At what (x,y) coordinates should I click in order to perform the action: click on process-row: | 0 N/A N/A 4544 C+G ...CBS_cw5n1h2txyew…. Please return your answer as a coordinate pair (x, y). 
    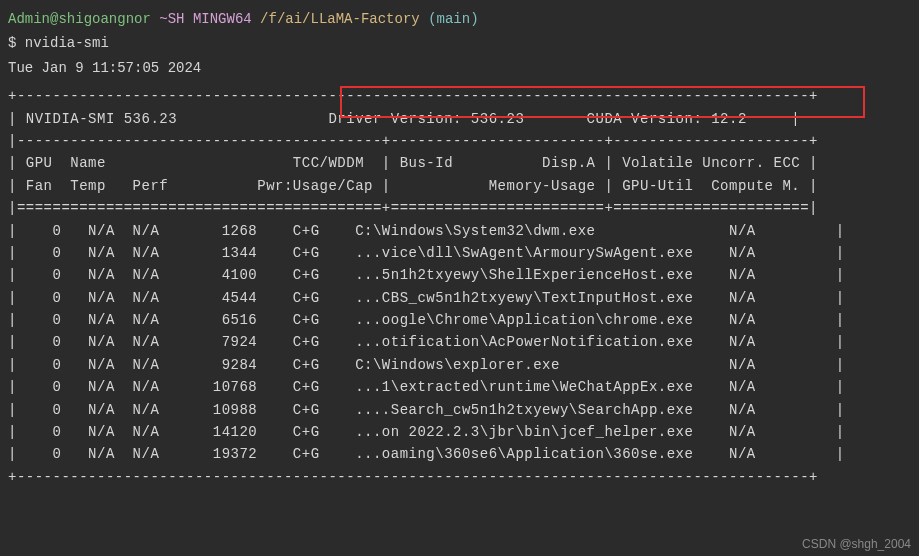
    Looking at the image, I should click on (460, 298).